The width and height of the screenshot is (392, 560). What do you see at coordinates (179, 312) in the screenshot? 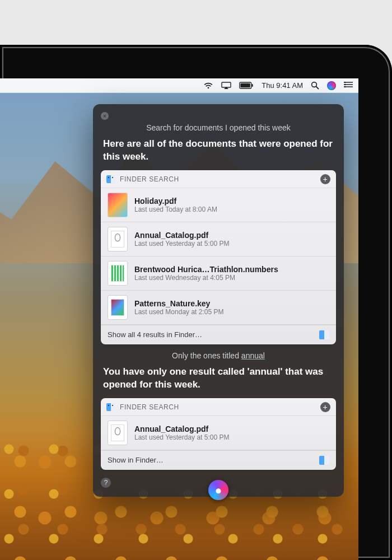
I see `file-last-used: Last used Monday at 2:05 PM` at bounding box center [179, 312].